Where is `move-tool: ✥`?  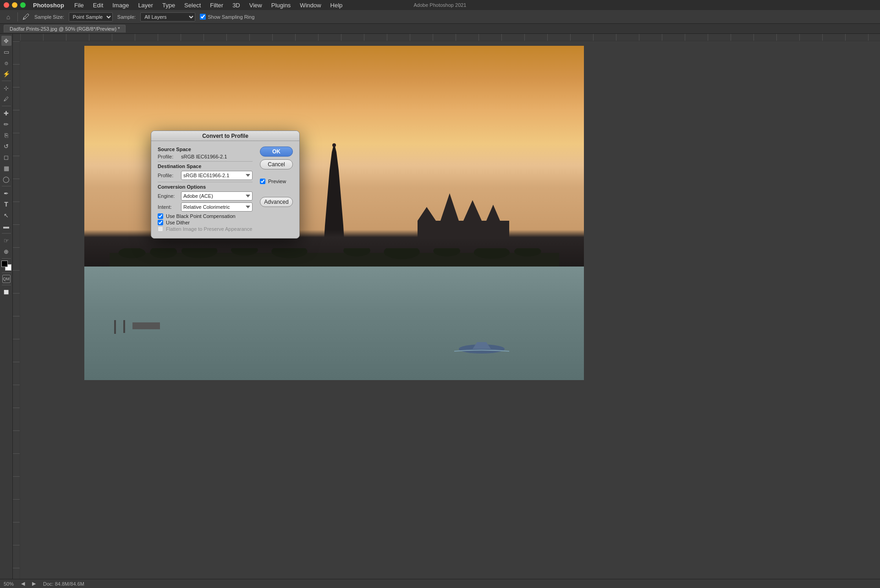
move-tool: ✥ is located at coordinates (6, 41).